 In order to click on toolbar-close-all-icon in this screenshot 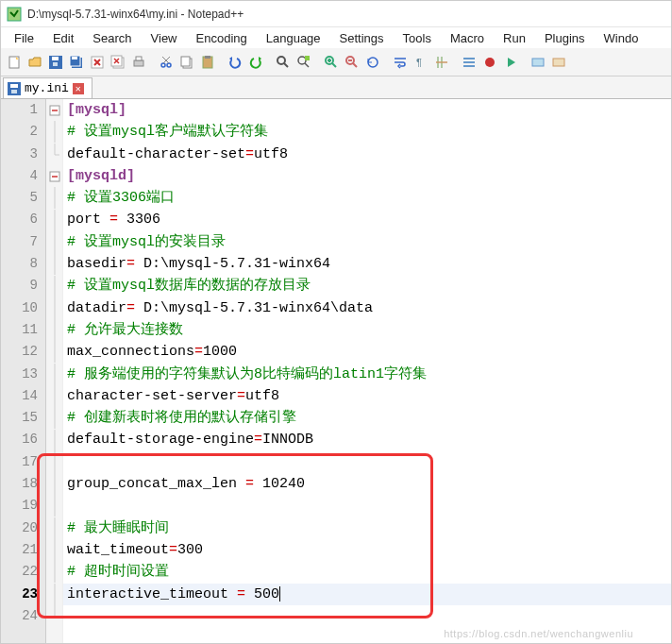, I will do `click(118, 62)`.